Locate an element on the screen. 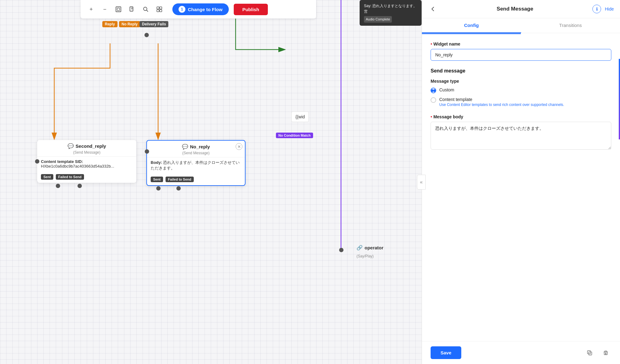 The image size is (620, 364). failed-output-dot is located at coordinates (80, 186).